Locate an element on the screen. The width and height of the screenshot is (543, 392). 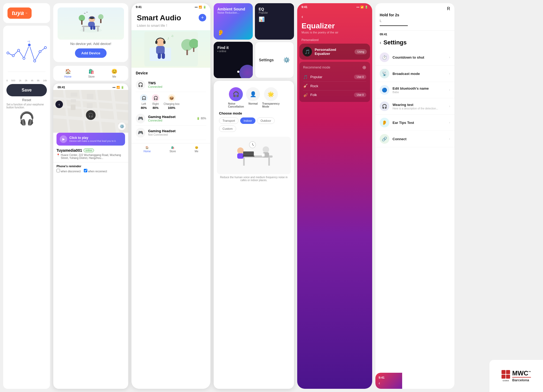
mode-tag-transport: Transport is located at coordinates (229, 121).